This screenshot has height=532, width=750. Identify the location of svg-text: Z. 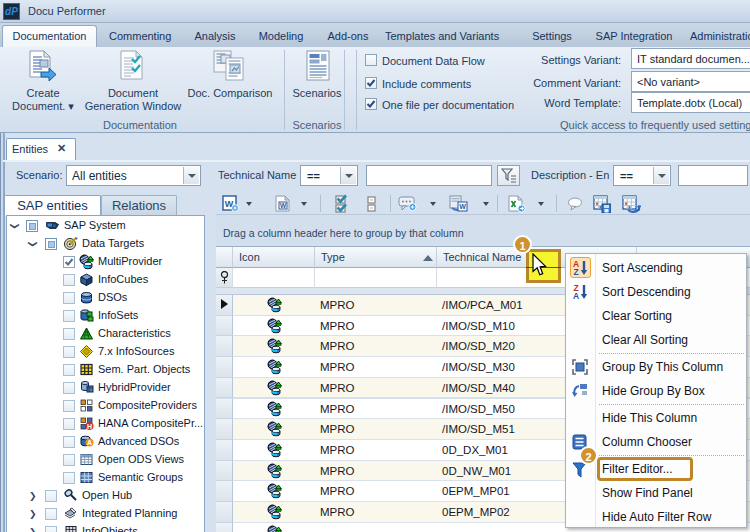
(576, 272).